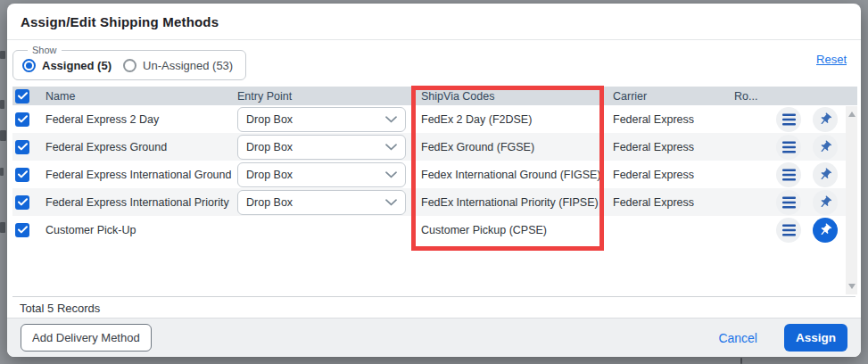 This screenshot has width=868, height=364. What do you see at coordinates (429, 146) in the screenshot?
I see `table-row: Federal Express Ground Drop Box FedEx Gr…` at bounding box center [429, 146].